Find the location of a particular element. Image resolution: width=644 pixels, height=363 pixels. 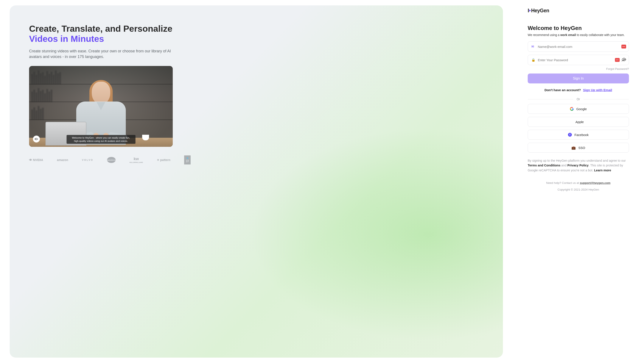

signup-prompt: Don't have an account? Sign Up with Emai… is located at coordinates (578, 90).